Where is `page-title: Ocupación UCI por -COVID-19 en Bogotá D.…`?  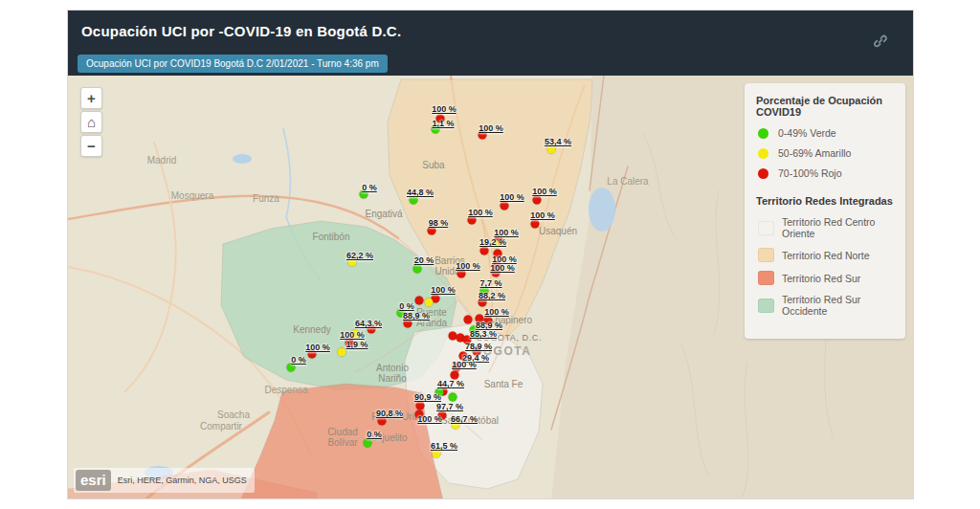 page-title: Ocupación UCI por -COVID-19 en Bogotá D.… is located at coordinates (241, 31).